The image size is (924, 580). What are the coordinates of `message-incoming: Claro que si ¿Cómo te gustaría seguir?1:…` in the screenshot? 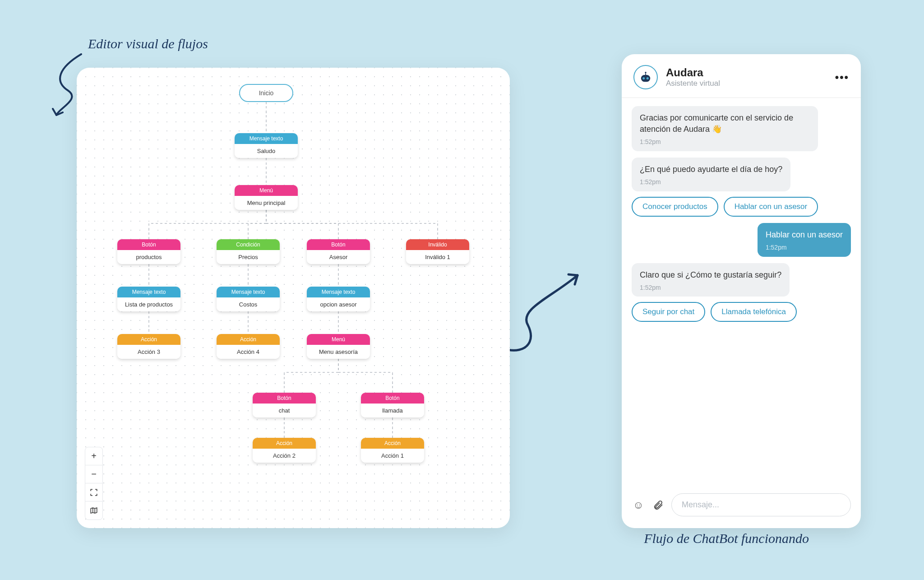 It's located at (711, 280).